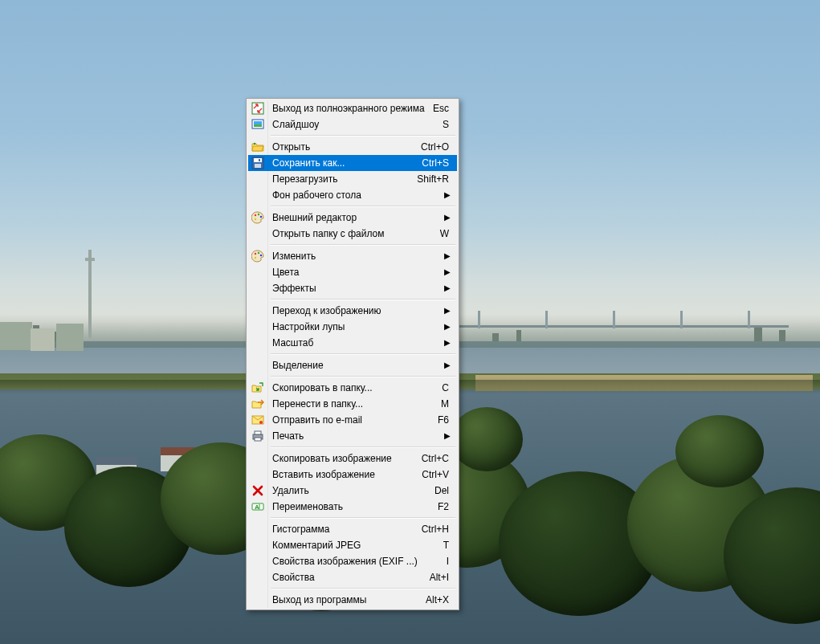 The height and width of the screenshot is (644, 820). I want to click on menu-item-colors: Цвета▶, so click(353, 272).